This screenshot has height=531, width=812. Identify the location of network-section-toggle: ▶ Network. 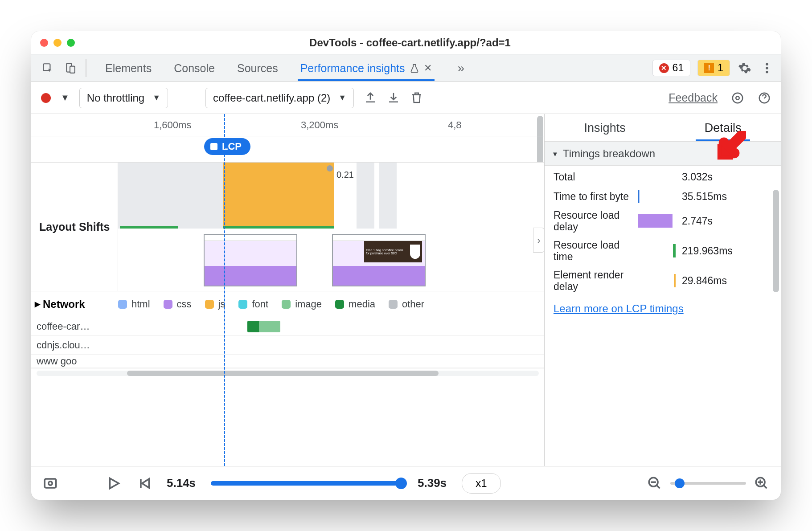
(75, 304).